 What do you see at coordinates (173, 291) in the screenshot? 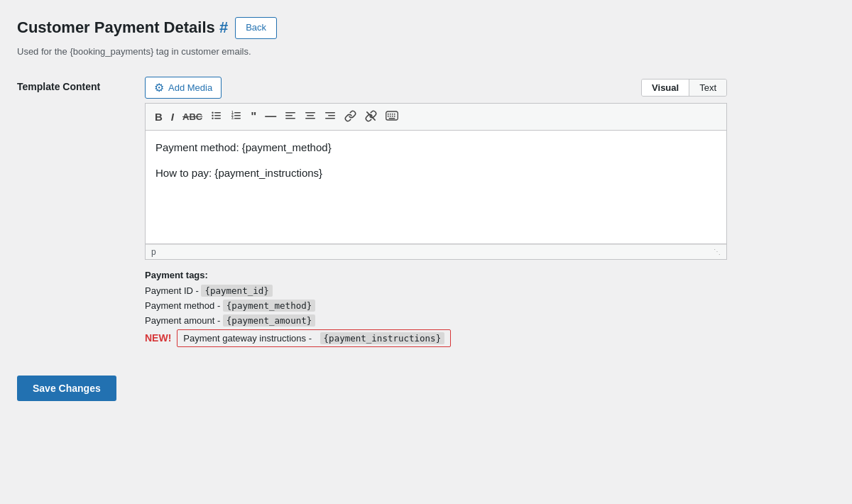
I see `payment-id-label: Payment ID -` at bounding box center [173, 291].